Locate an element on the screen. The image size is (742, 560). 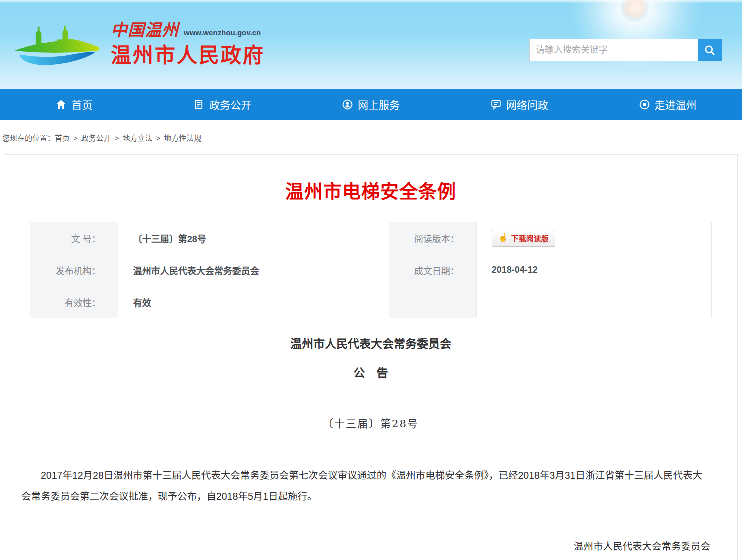
validity-label: 有效性： is located at coordinates (74, 302).